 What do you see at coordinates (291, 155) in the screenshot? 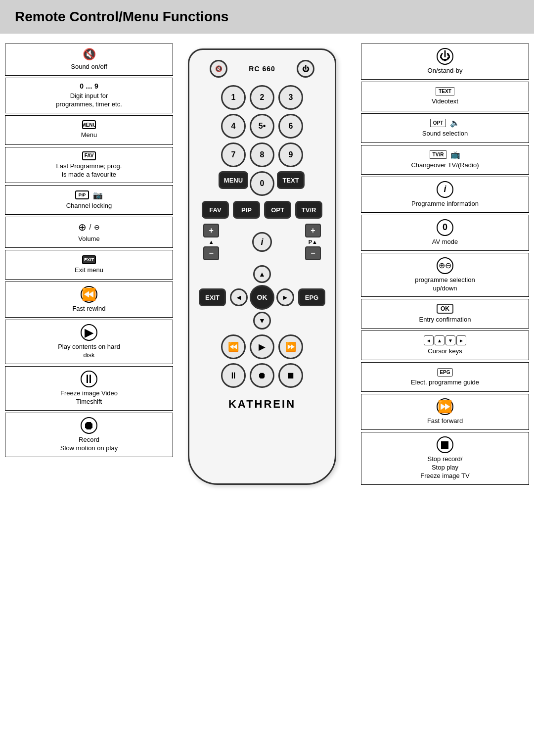
I see `btn-9: 9` at bounding box center [291, 155].